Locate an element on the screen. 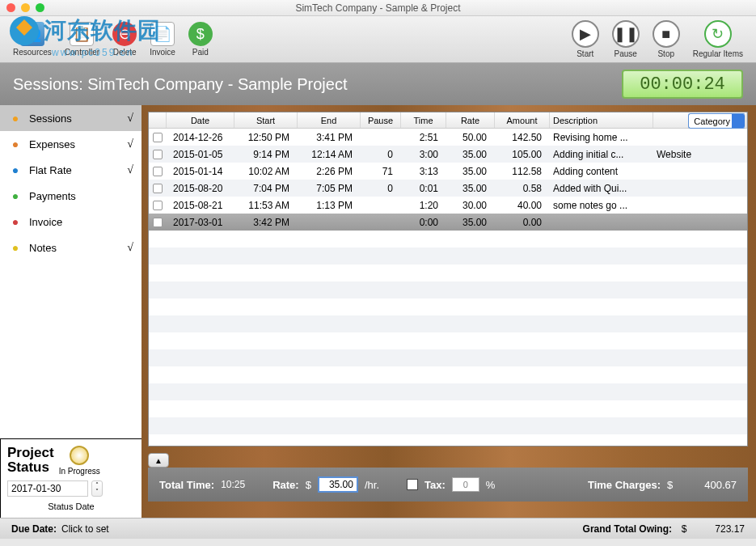  tag-icon: ● is located at coordinates (15, 170).